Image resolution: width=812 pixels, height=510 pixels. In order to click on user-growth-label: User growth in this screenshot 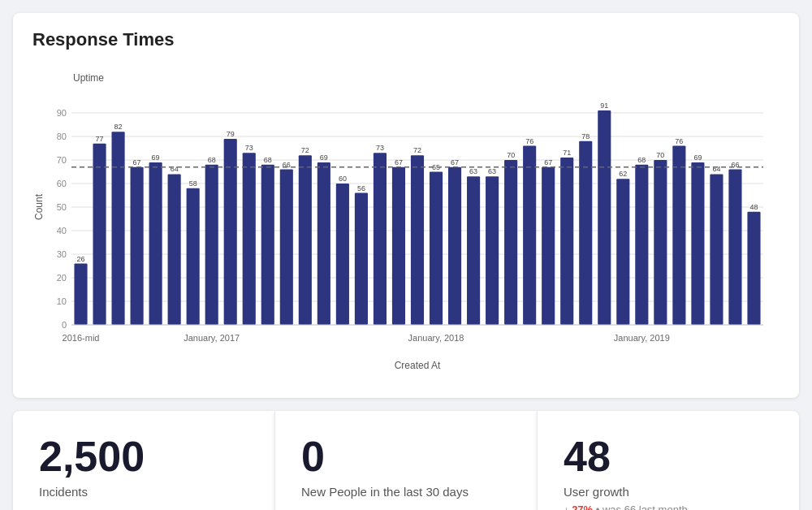, I will do `click(668, 492)`.